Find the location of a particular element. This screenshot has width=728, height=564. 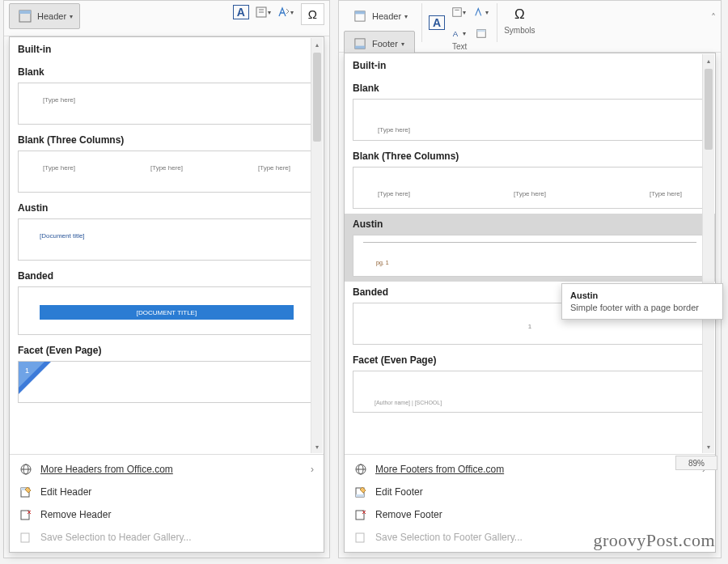

menuitem-label: Save Selection to Footer Gallery... is located at coordinates (449, 537).